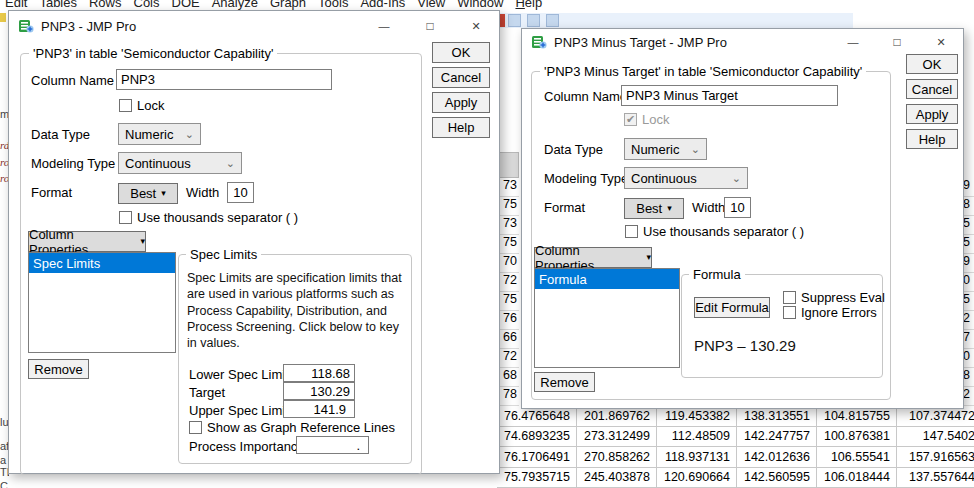 This screenshot has height=488, width=974. I want to click on table-cell: 104.815755, so click(857, 416).